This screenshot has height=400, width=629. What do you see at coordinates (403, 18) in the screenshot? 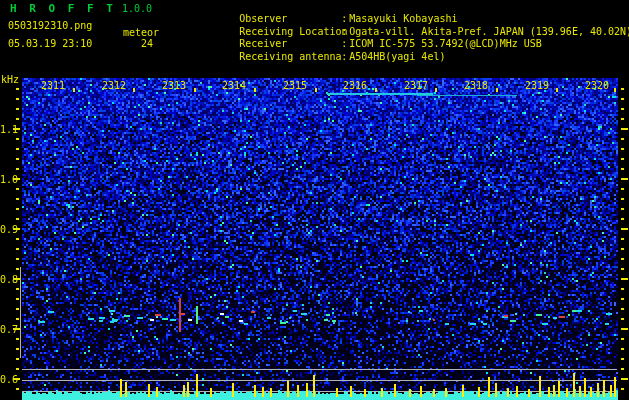
I see `info-value: Masayuki Kobayashi` at bounding box center [403, 18].